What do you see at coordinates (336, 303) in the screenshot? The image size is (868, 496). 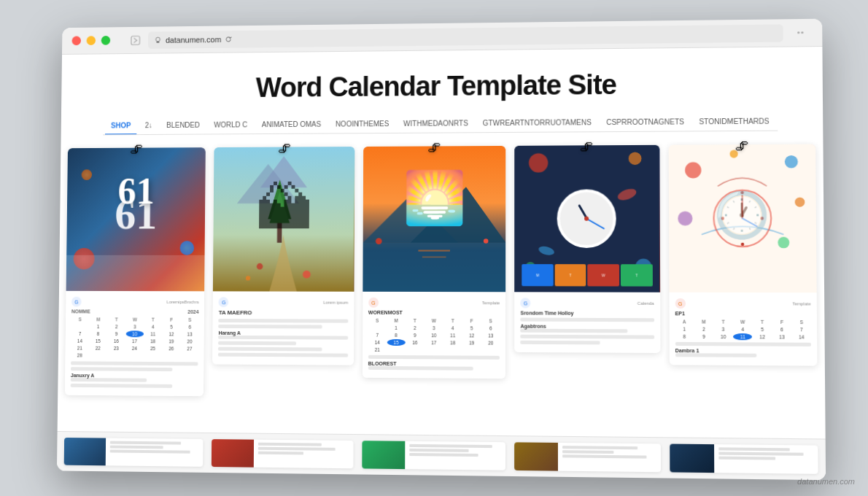 I see `card-2-sublabel: Lorem ipsum` at bounding box center [336, 303].